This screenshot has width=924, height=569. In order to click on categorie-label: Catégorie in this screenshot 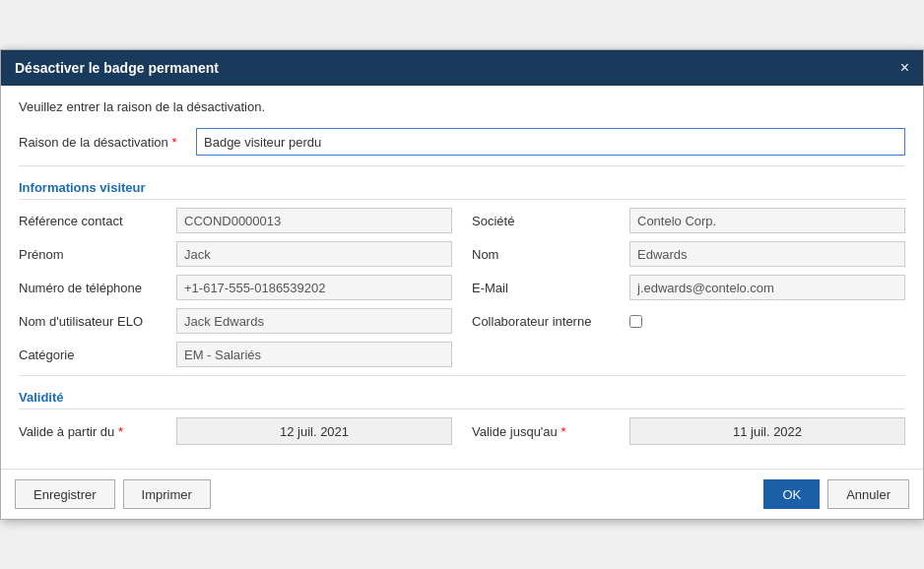, I will do `click(98, 354)`.